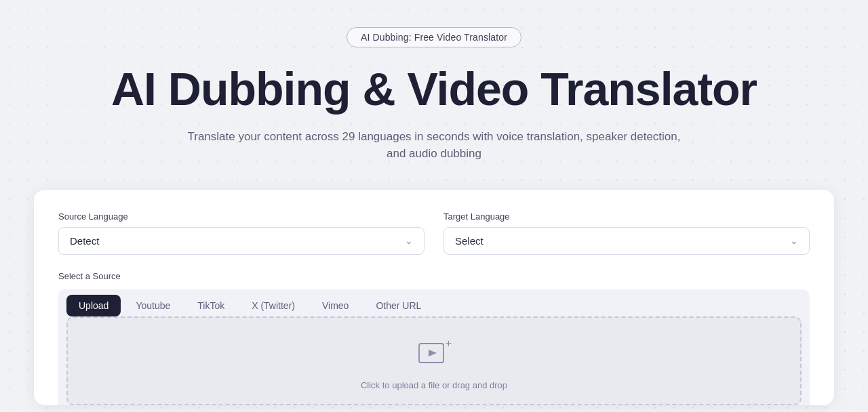  What do you see at coordinates (241, 217) in the screenshot?
I see `source-language-label: Source Language` at bounding box center [241, 217].